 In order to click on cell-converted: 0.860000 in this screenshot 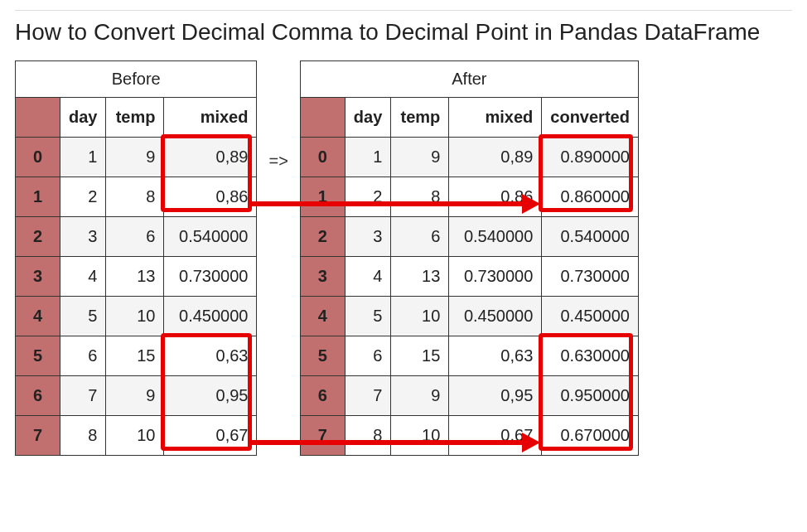, I will do `click(590, 197)`.